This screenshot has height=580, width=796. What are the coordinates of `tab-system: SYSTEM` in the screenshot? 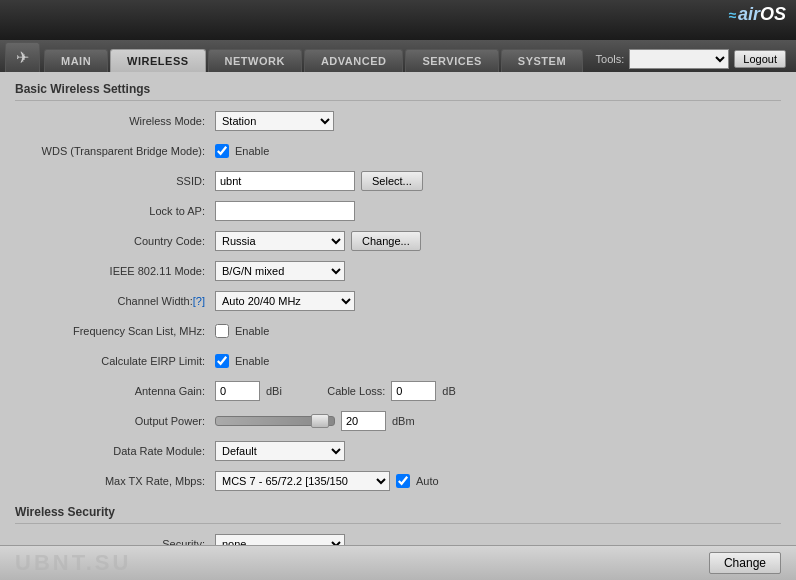 It's located at (542, 60).